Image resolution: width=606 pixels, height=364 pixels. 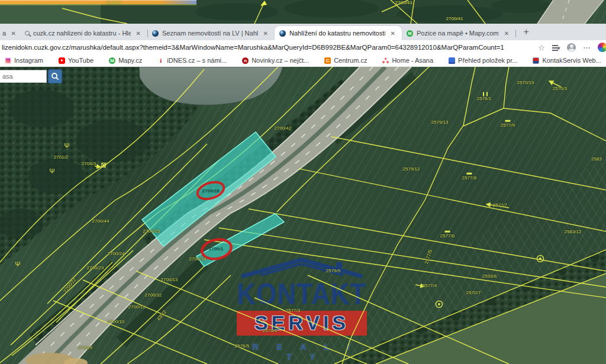 I want to click on bookmark-6: Home - Asana, so click(x=408, y=60).